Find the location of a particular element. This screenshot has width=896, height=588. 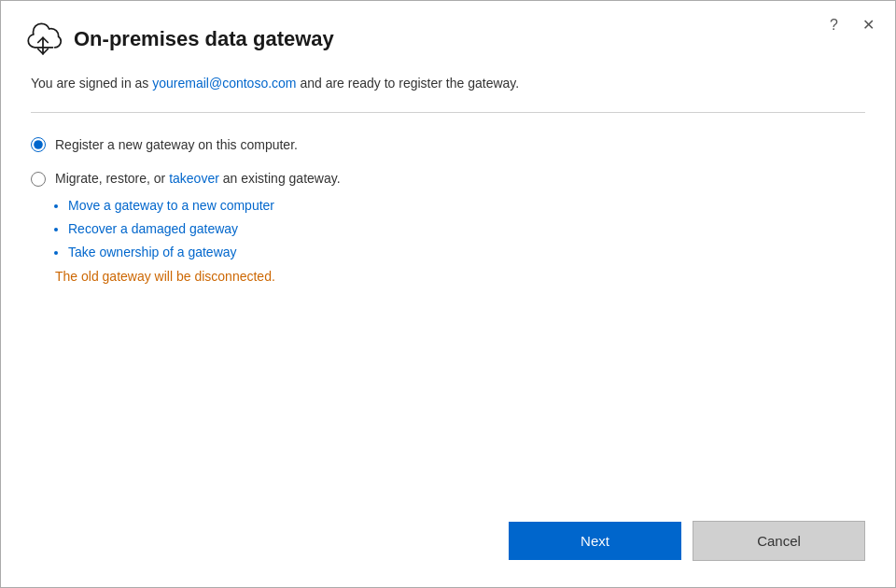

disconnect-note: The old gateway will be disconnected. is located at coordinates (460, 276).